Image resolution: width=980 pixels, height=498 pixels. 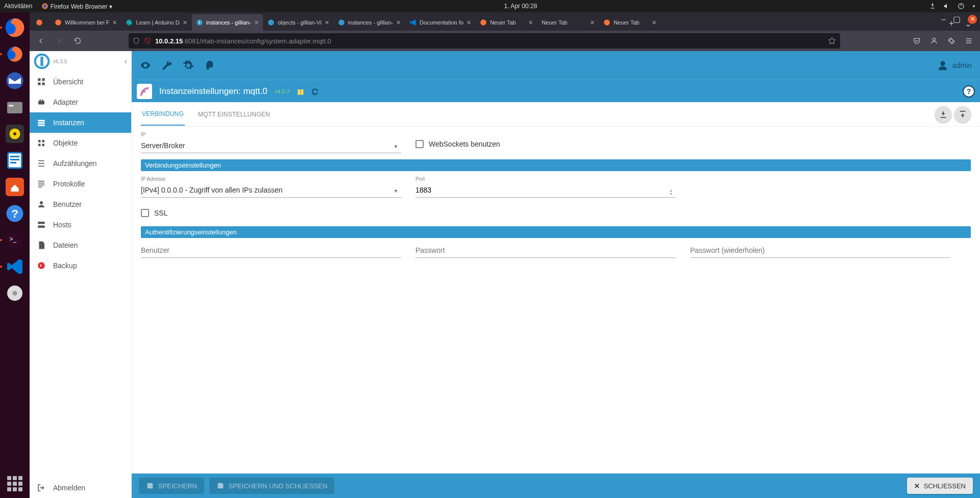 What do you see at coordinates (832, 41) in the screenshot?
I see `bookmark-icon` at bounding box center [832, 41].